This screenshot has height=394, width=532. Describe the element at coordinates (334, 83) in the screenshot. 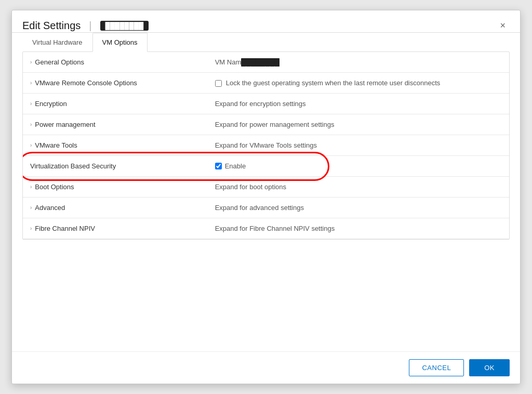

I see `vmrc-lock-label: Lock the guest operating system when the…` at that location.